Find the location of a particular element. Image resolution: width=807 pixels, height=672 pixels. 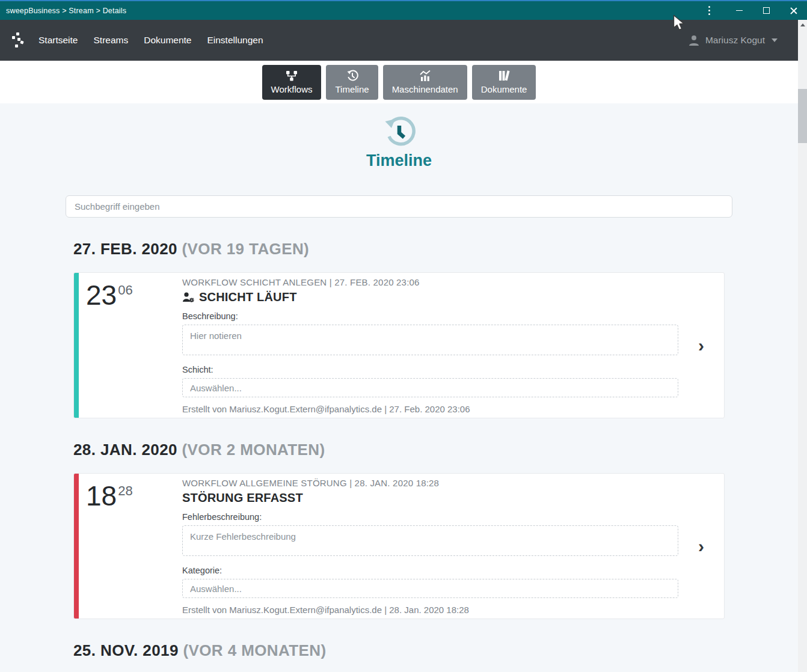

vertical-ellipsis-icon is located at coordinates (710, 11).